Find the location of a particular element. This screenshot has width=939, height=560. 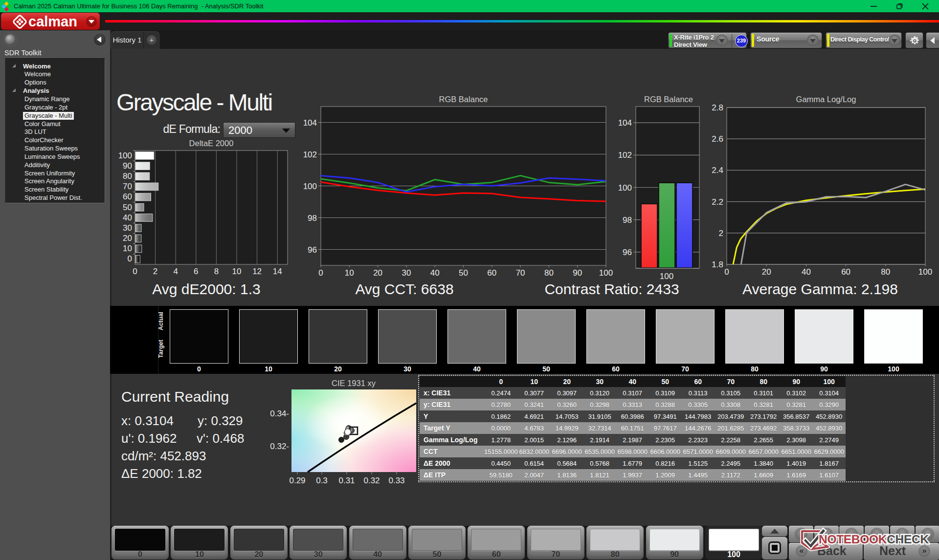

svg-text: 0.33 is located at coordinates (396, 481).